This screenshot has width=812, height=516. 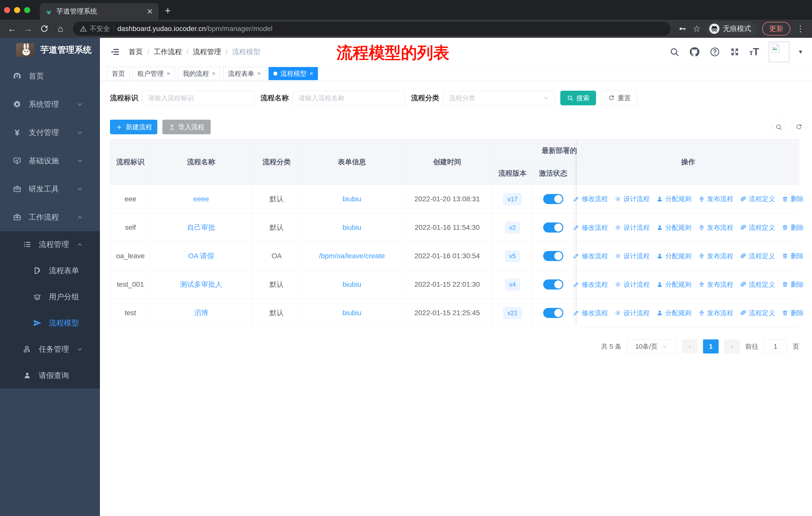 What do you see at coordinates (50, 349) in the screenshot?
I see `sidebar-item-任务管理: 任务管理` at bounding box center [50, 349].